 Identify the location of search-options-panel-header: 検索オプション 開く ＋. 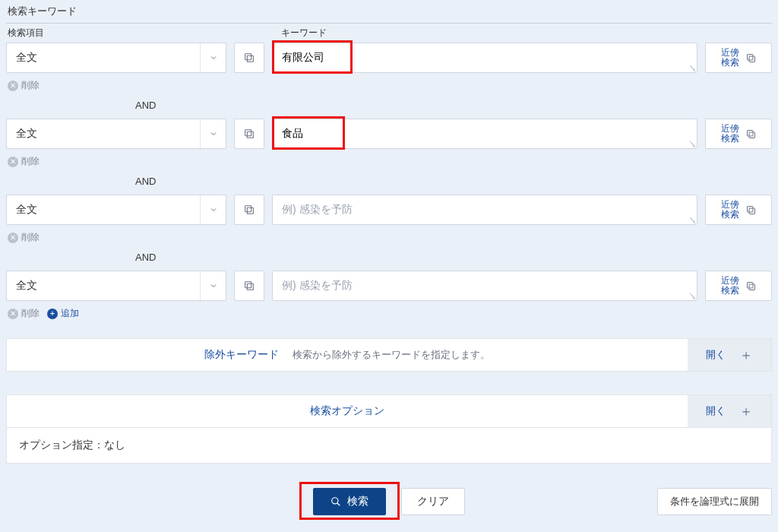
(389, 411).